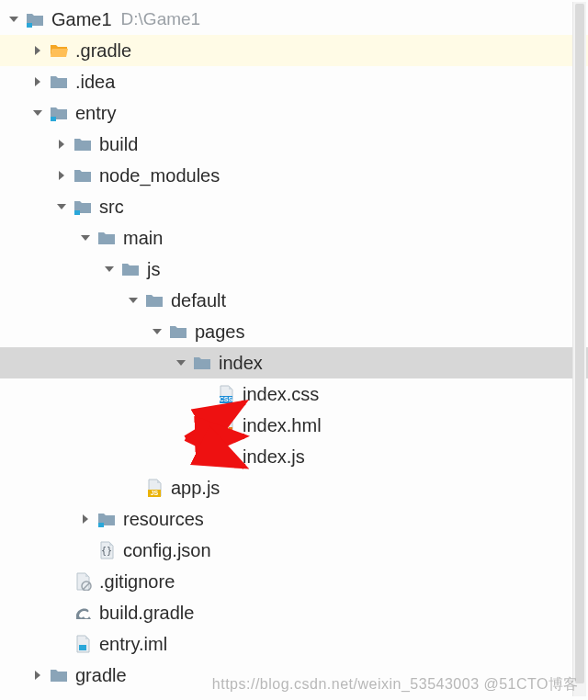 This screenshot has height=700, width=588. I want to click on tree-item-path: D:\Game1, so click(162, 19).